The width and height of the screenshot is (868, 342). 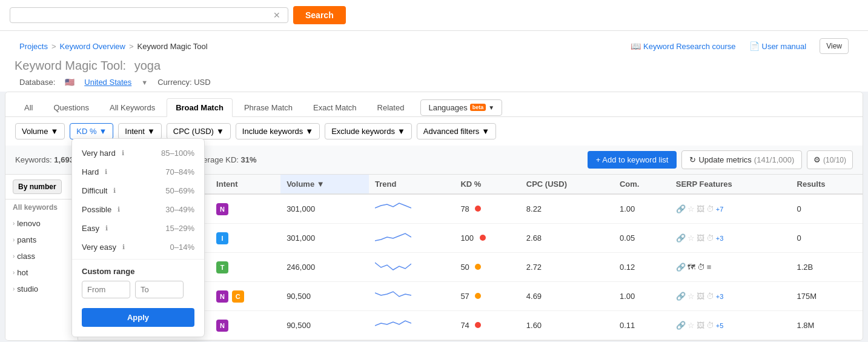 I want to click on cpc-filter: CPC (USD) ▼, so click(x=199, y=131).